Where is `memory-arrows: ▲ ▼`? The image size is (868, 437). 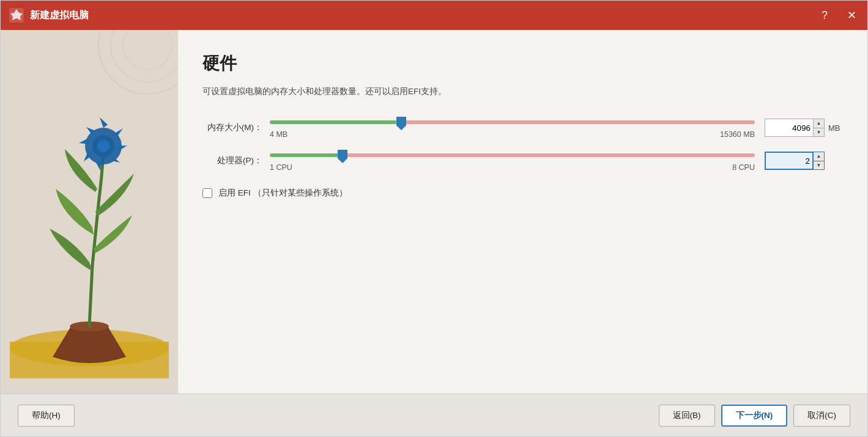 memory-arrows: ▲ ▼ is located at coordinates (819, 128).